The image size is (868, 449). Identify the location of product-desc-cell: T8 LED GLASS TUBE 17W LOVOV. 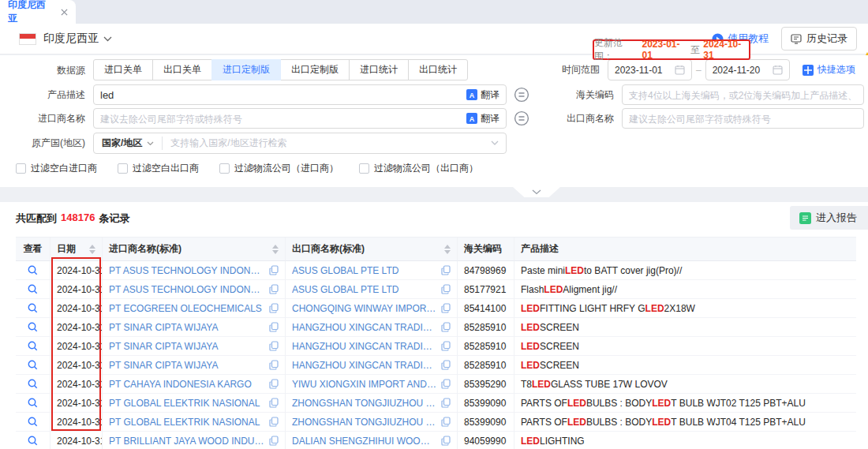
(685, 384).